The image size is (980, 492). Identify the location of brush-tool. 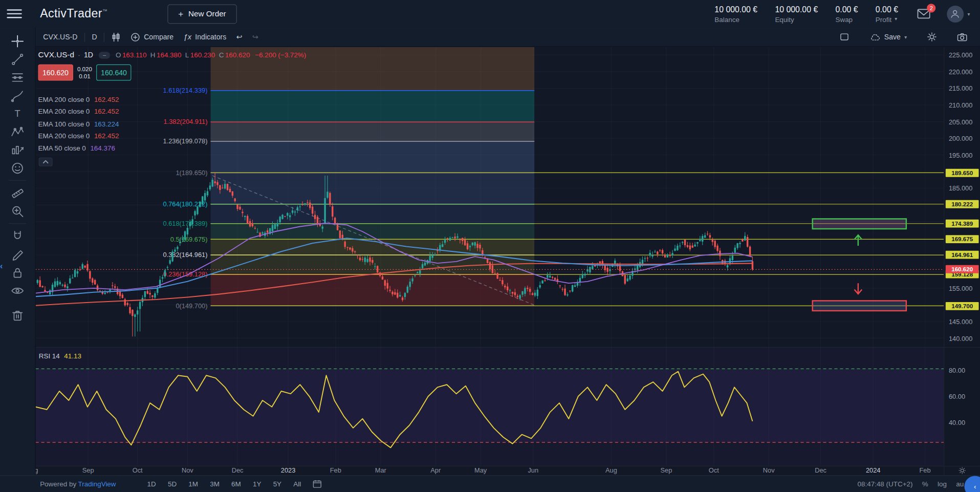
(17, 95).